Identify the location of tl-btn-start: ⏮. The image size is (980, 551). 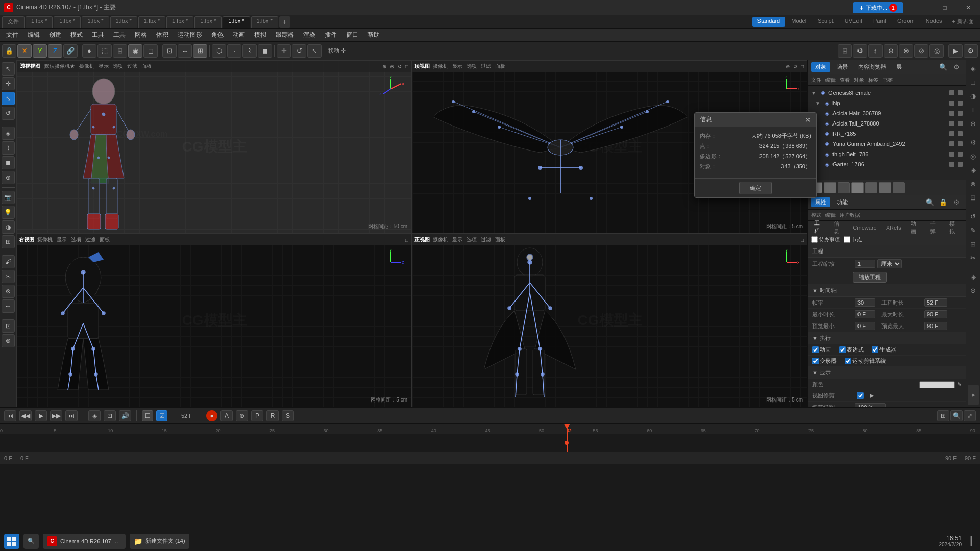
(10, 416).